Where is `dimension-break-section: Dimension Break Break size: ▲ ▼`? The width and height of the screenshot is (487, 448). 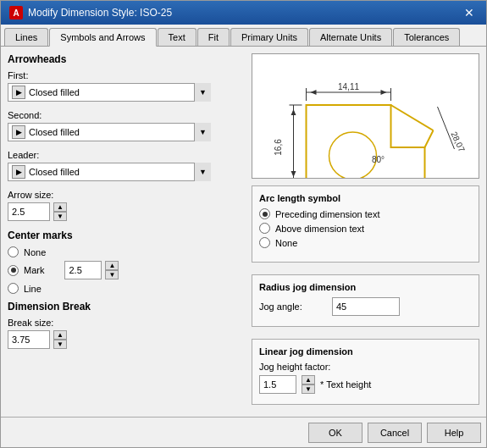
dimension-break-section: Dimension Break Break size: ▲ ▼ is located at coordinates (126, 325).